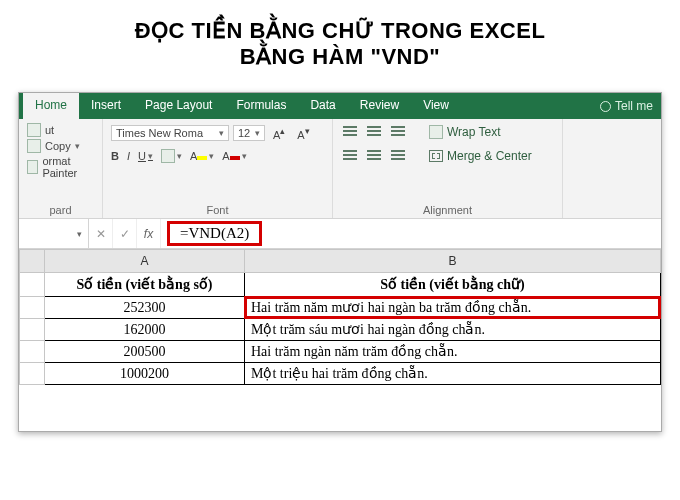 The height and width of the screenshot is (500, 680). What do you see at coordinates (448, 168) in the screenshot?
I see `group-alignment: Wrap Text Merge & Center Alignment` at bounding box center [448, 168].